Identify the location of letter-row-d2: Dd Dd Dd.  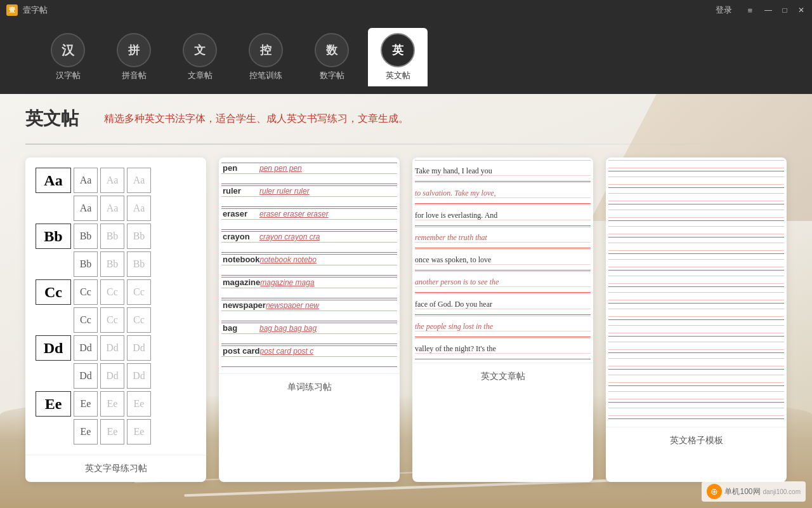
(115, 376).